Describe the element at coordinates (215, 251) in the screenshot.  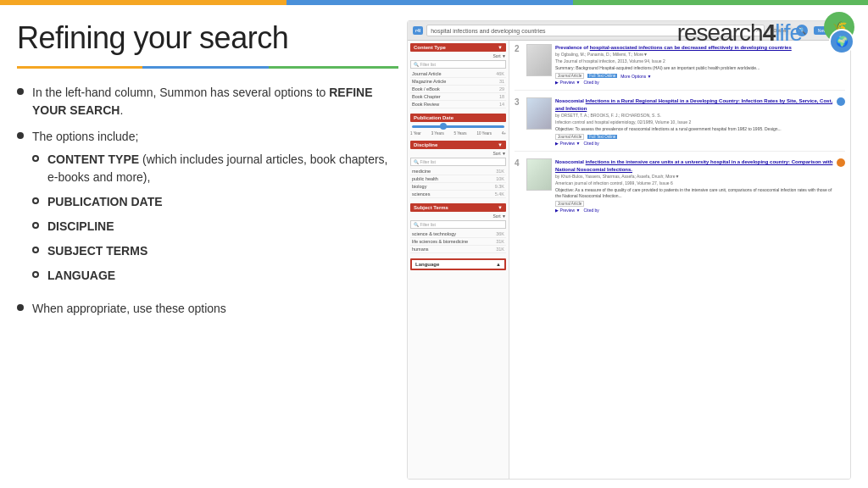
I see `sub-bullet-item-subject-terms: SUBJECT TERMS` at that location.